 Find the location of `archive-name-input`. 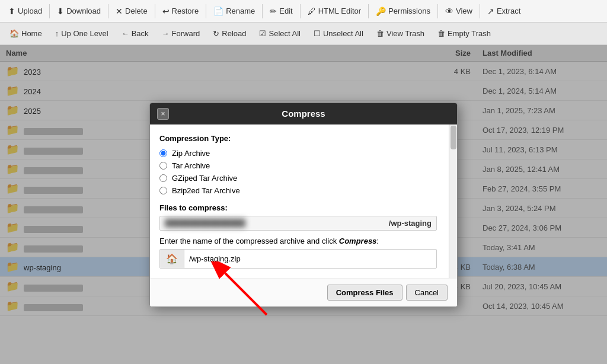

archive-name-input is located at coordinates (311, 258).